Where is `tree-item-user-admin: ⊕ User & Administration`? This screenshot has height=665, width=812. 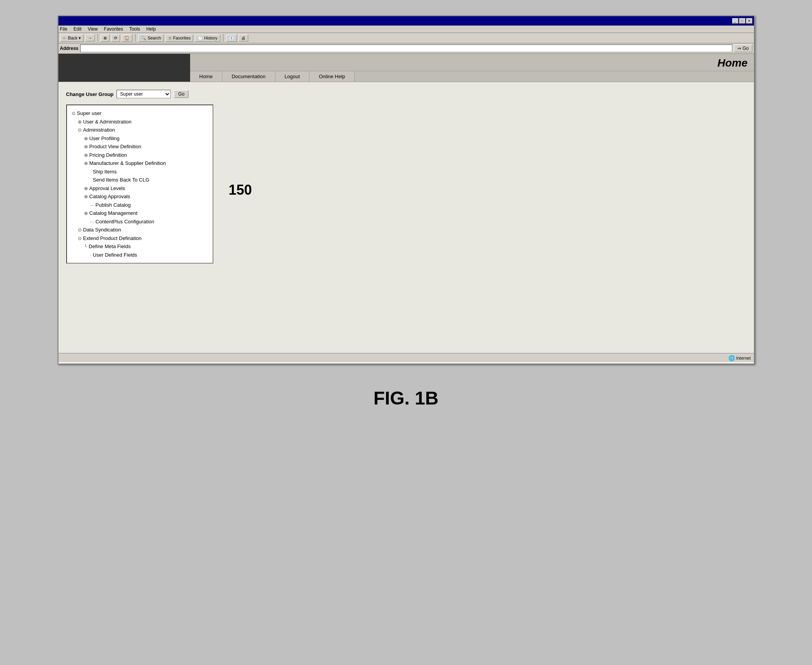
tree-item-user-admin: ⊕ User & Administration is located at coordinates (140, 122).